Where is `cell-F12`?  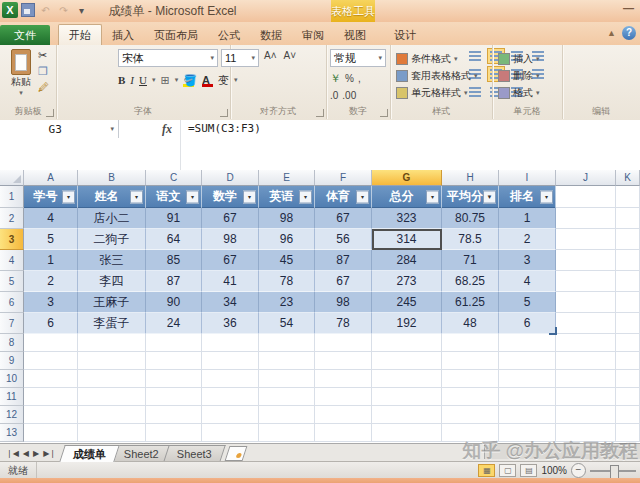
cell-F12 is located at coordinates (344, 415).